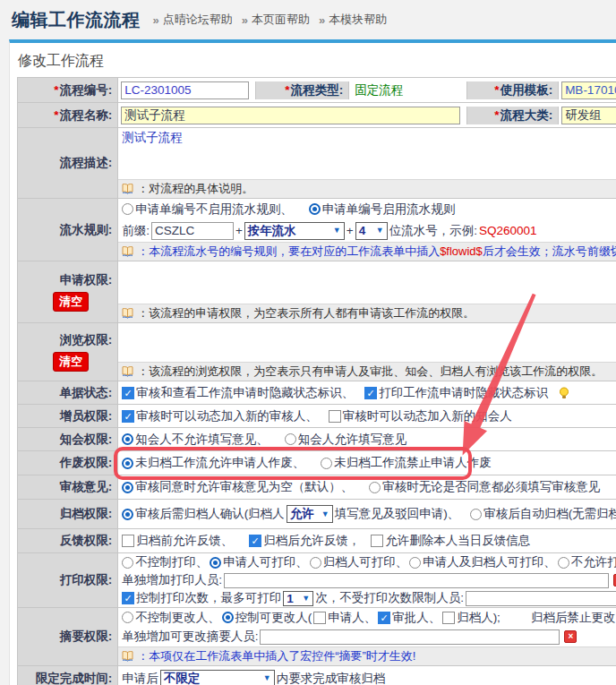 The image size is (616, 685). What do you see at coordinates (71, 302) in the screenshot?
I see `apply-perm-clear-button: 清空` at bounding box center [71, 302].